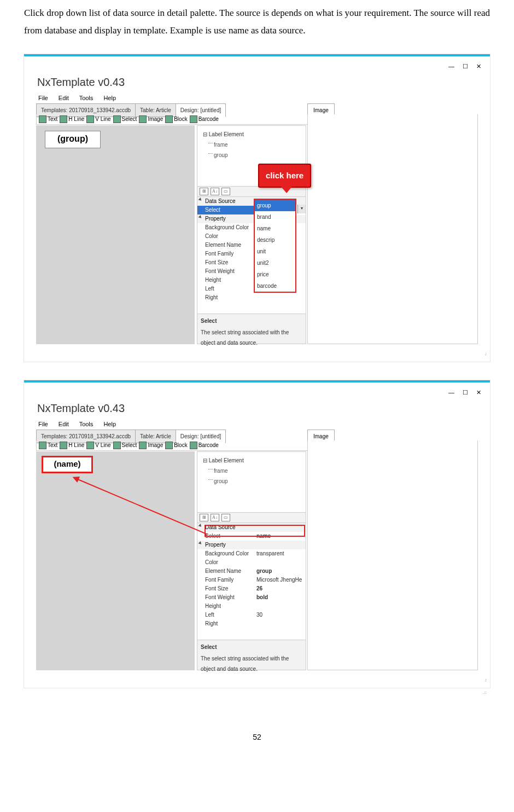 This screenshot has width=514, height=812. What do you see at coordinates (255, 531) in the screenshot?
I see `annotation-highlight-box` at bounding box center [255, 531].